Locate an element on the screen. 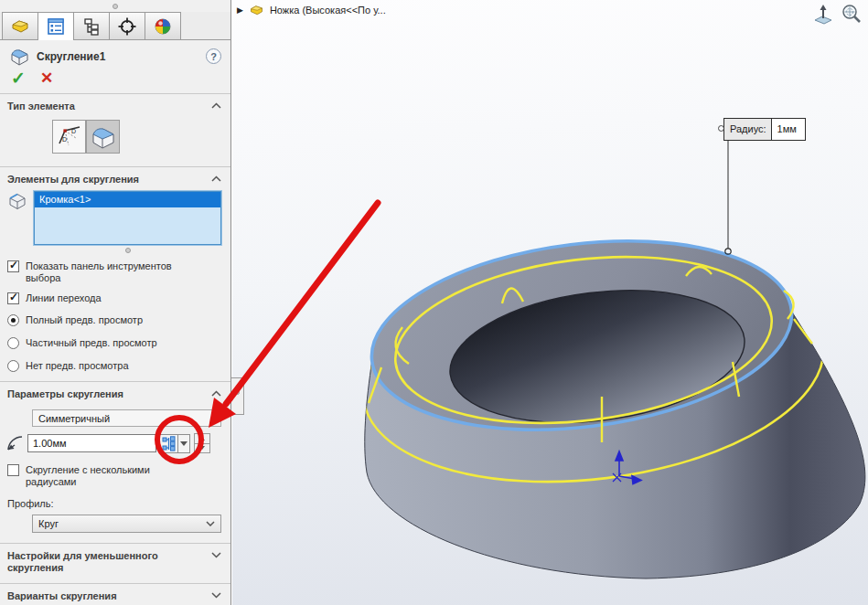 This screenshot has height=605, width=868. flyout-feature-tree: ▶ Ножка (Высокая<<По у... is located at coordinates (311, 9).